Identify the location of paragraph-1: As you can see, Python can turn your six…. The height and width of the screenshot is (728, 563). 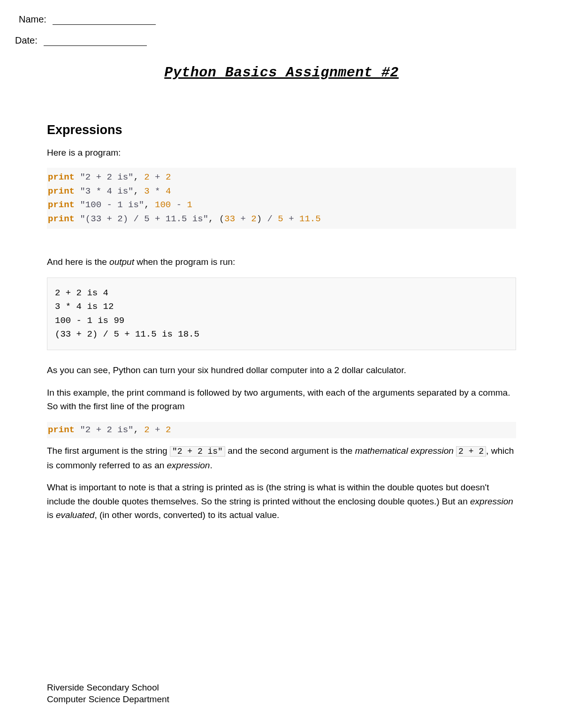
(282, 370).